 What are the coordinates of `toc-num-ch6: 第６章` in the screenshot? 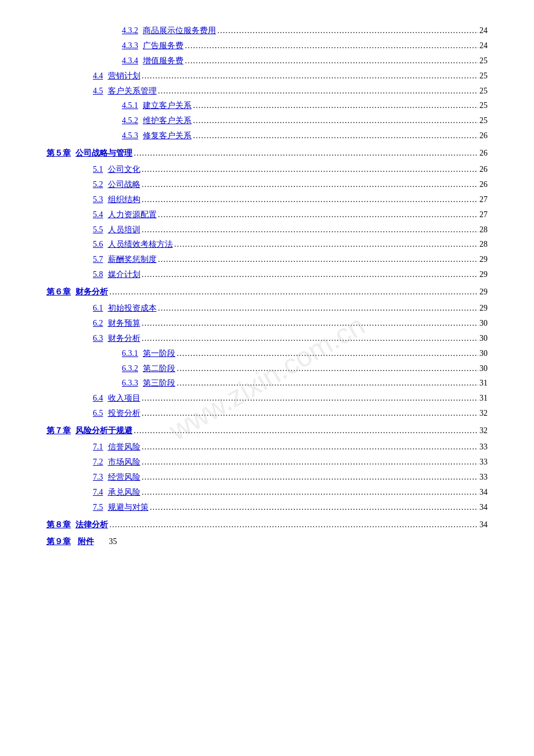 It's located at (59, 292).